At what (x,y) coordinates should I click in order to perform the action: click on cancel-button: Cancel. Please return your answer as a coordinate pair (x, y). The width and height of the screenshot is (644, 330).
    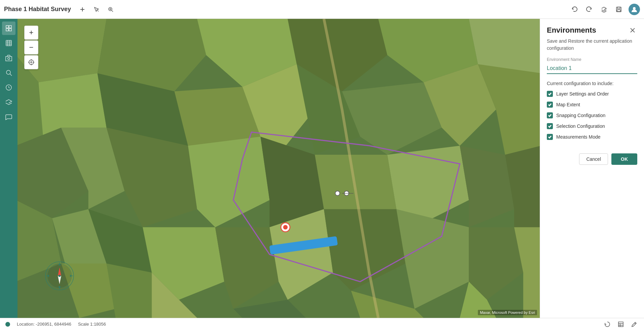
    Looking at the image, I should click on (594, 159).